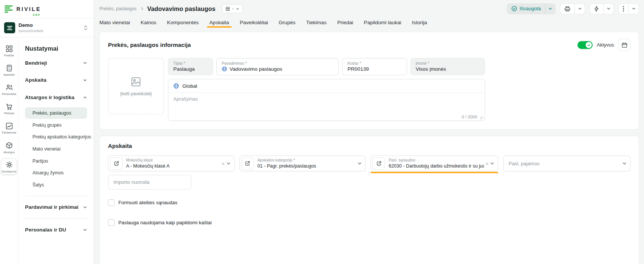 This screenshot has height=264, width=644. I want to click on print-button, so click(573, 8).